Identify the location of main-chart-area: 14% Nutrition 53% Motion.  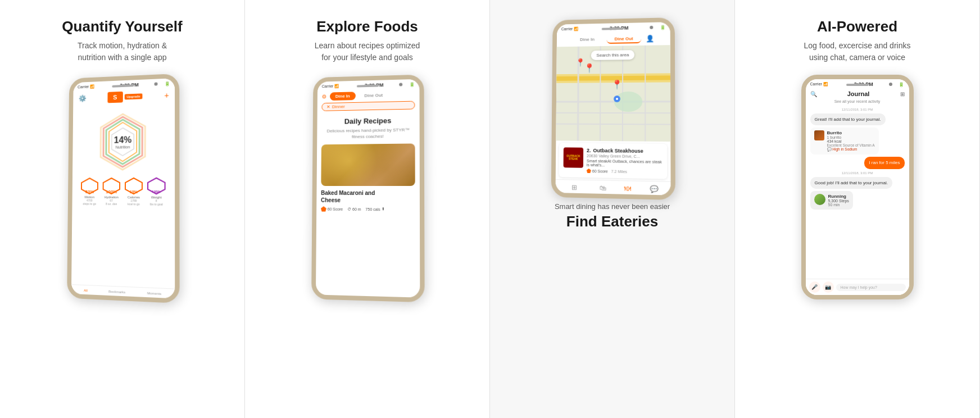
(124, 157).